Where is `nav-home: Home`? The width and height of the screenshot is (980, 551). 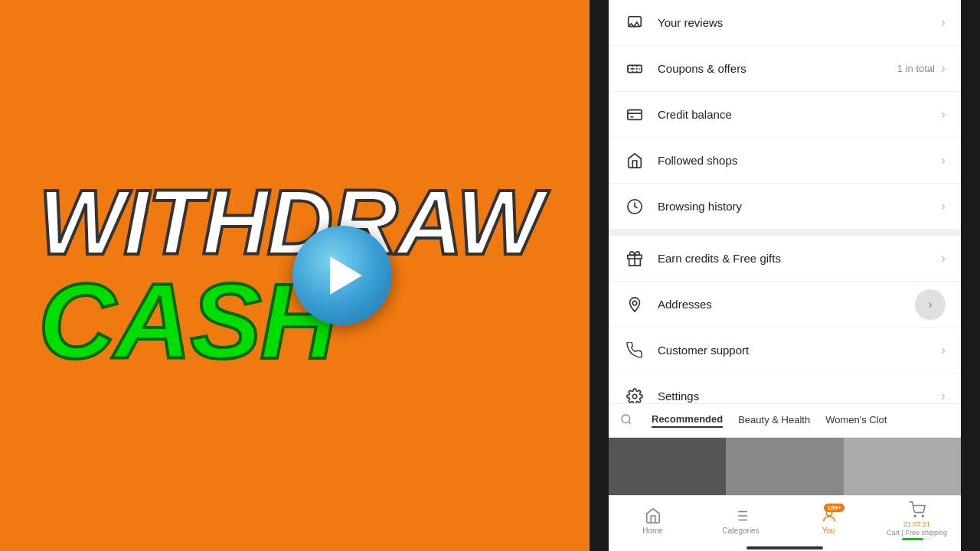
nav-home: Home is located at coordinates (652, 520).